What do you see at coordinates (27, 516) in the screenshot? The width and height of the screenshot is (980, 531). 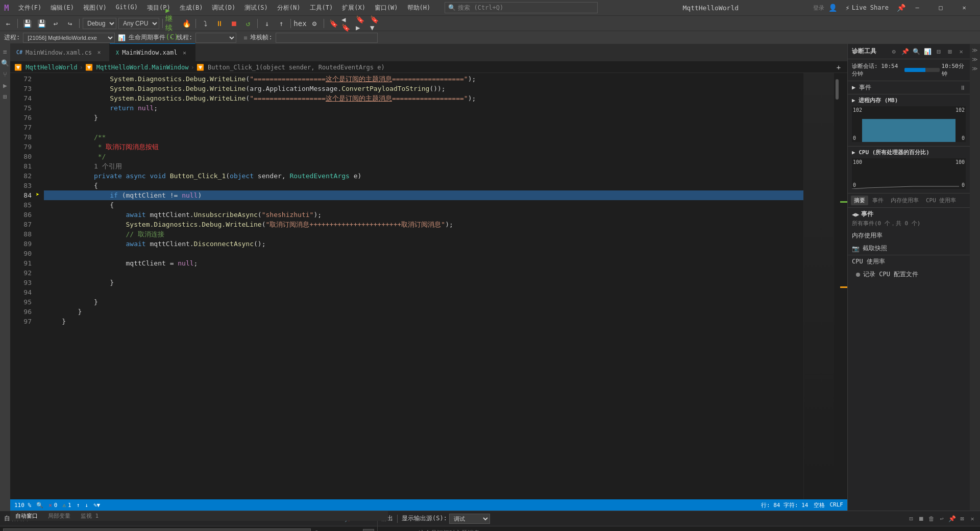 I see `auto-tab: 自动窗口` at bounding box center [27, 516].